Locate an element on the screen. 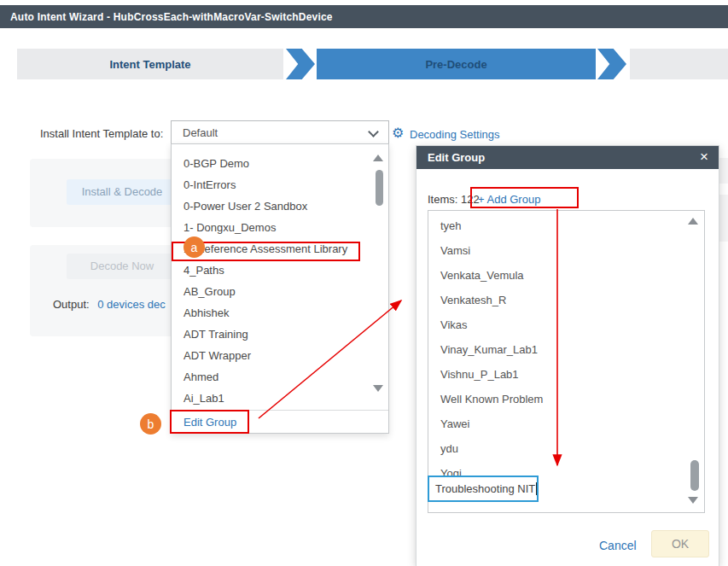 The image size is (728, 566). annotation-marker-b: b is located at coordinates (150, 423).